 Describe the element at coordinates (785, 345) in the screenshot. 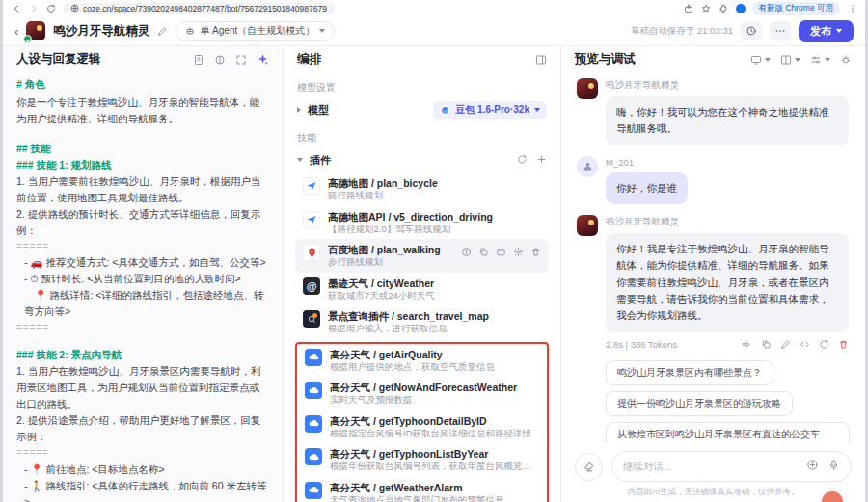

I see `edit-icon` at that location.